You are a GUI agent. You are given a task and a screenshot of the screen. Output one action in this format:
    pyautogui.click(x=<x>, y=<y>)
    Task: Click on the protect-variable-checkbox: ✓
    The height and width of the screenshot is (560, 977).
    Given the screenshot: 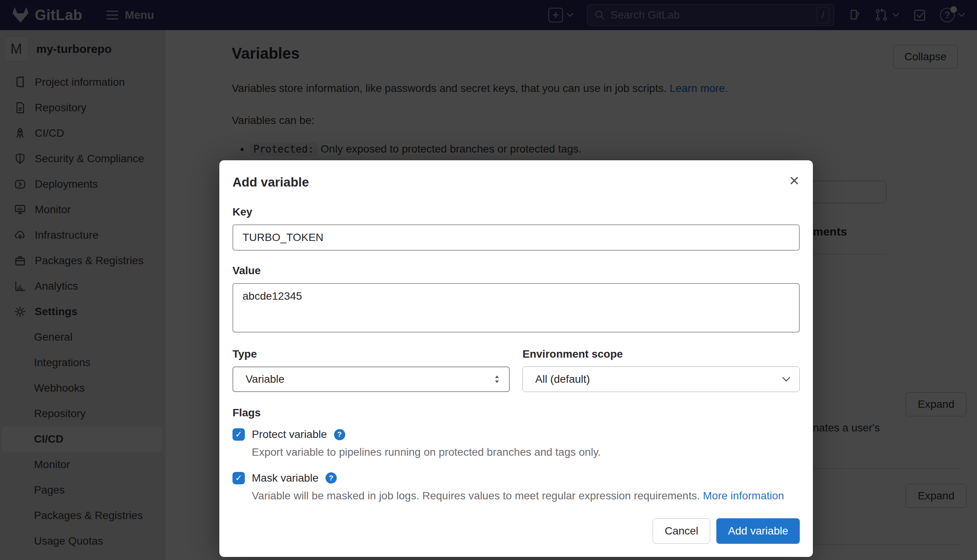 What is the action you would take?
    pyautogui.click(x=239, y=434)
    